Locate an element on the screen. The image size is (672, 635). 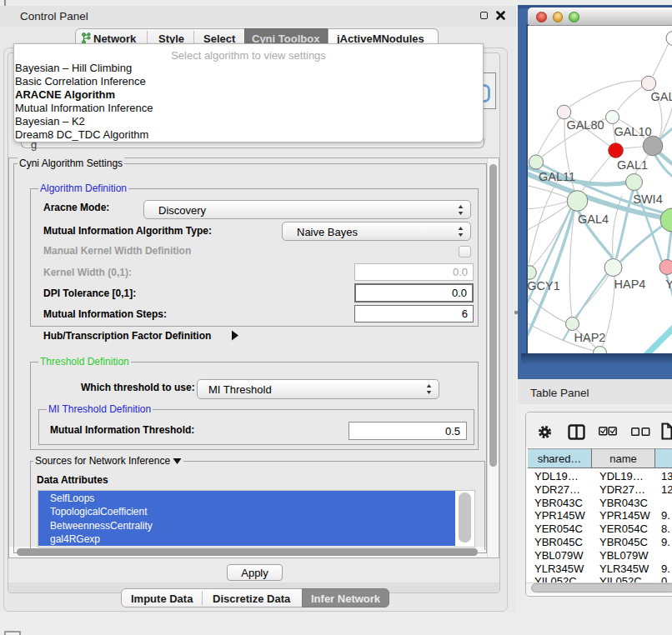
svg-text: YL is located at coordinates (669, 284).